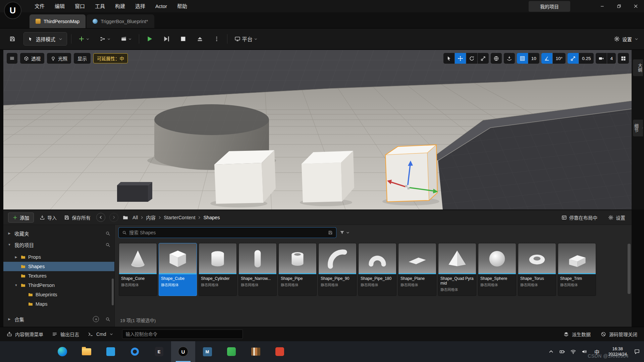 This screenshot has width=644, height=362. I want to click on content-drawer-button: 内容侧滑菜单, so click(25, 334).